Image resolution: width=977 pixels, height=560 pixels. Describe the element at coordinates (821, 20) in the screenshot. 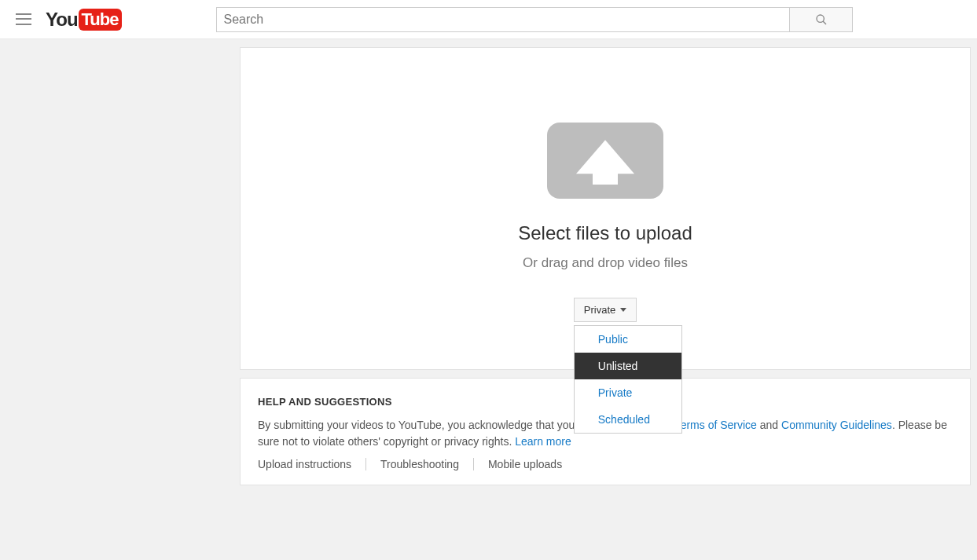

I see `search-button` at that location.